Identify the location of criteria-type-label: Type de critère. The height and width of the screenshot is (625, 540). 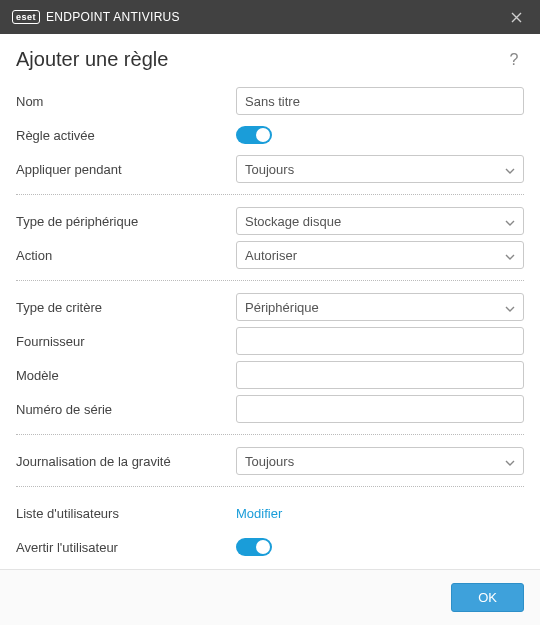
(126, 308).